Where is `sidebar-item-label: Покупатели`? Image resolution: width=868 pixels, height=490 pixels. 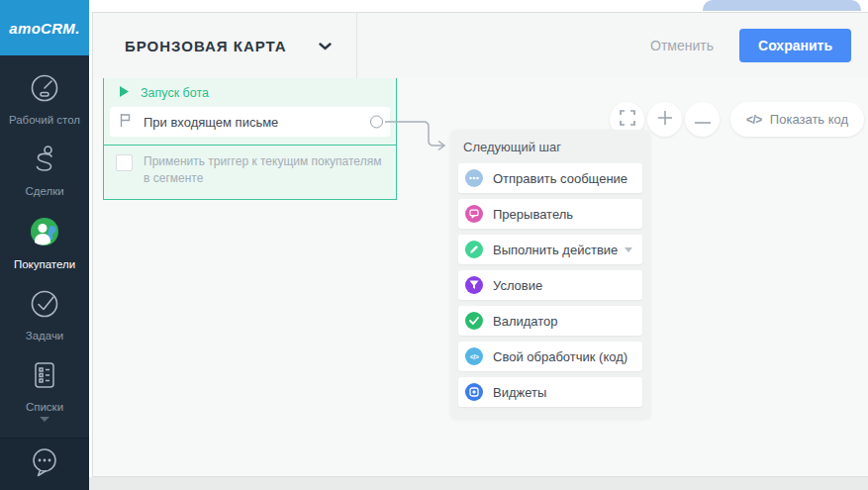 sidebar-item-label: Покупатели is located at coordinates (45, 265).